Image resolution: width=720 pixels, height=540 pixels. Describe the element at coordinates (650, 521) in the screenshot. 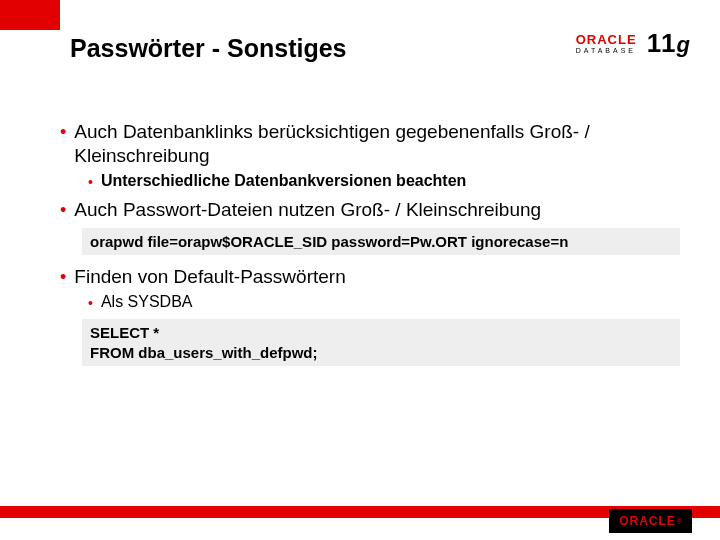

I see `footer-logo: ORACLE ®` at that location.